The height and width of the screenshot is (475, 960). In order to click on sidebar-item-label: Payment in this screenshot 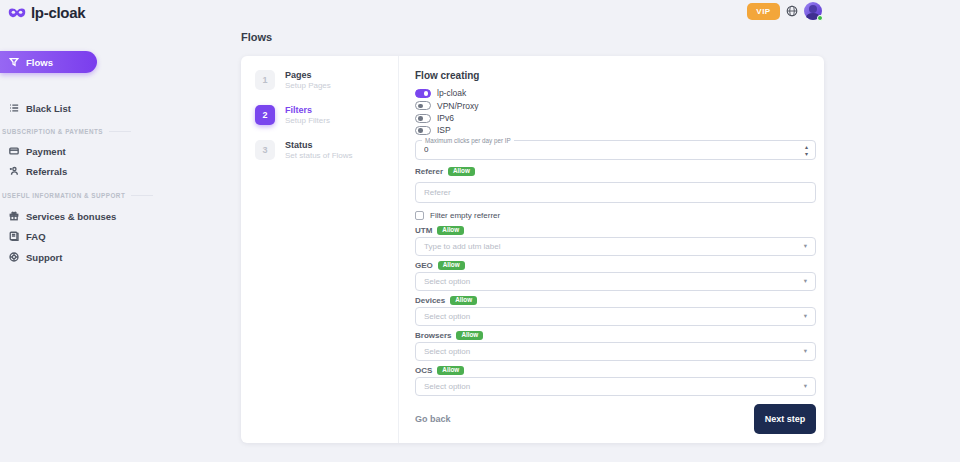, I will do `click(46, 152)`.